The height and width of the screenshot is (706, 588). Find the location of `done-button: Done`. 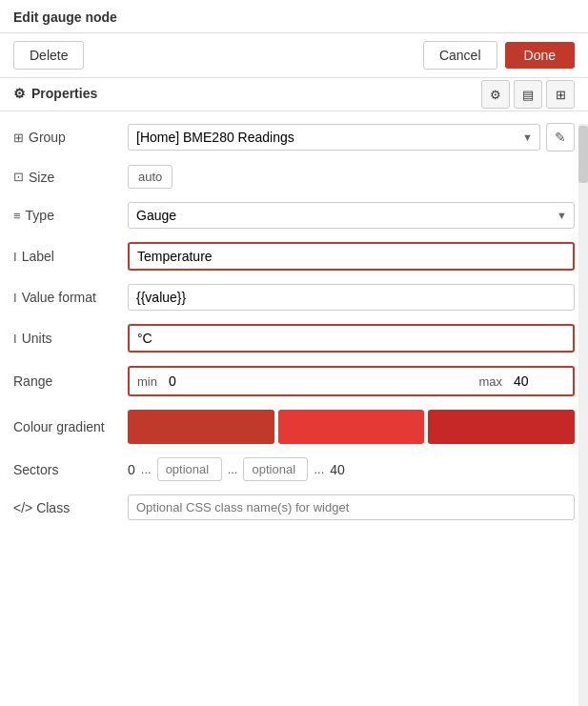

done-button: Done is located at coordinates (539, 55).